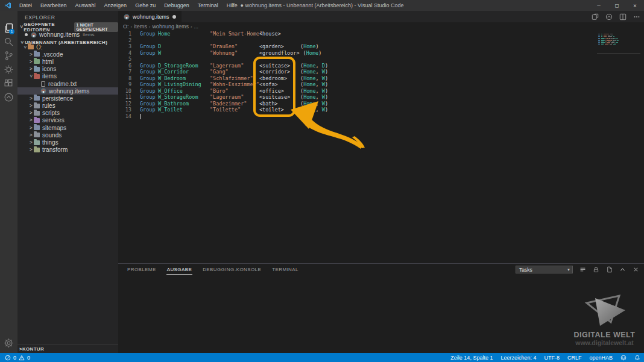 Image resolution: width=644 pixels, height=362 pixels. Describe the element at coordinates (63, 84) in the screenshot. I see `tree-item-label: readme.txt` at that location.